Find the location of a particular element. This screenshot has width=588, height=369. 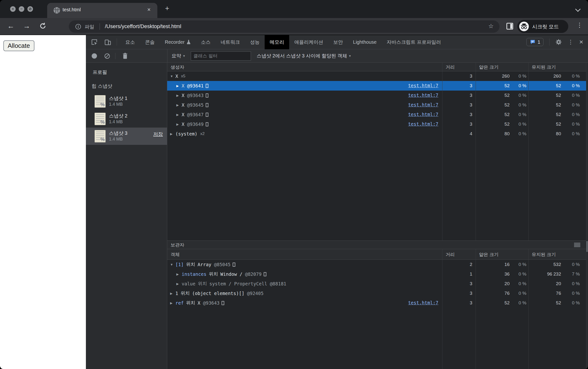

window-minimize-button: − is located at coordinates (21, 9).